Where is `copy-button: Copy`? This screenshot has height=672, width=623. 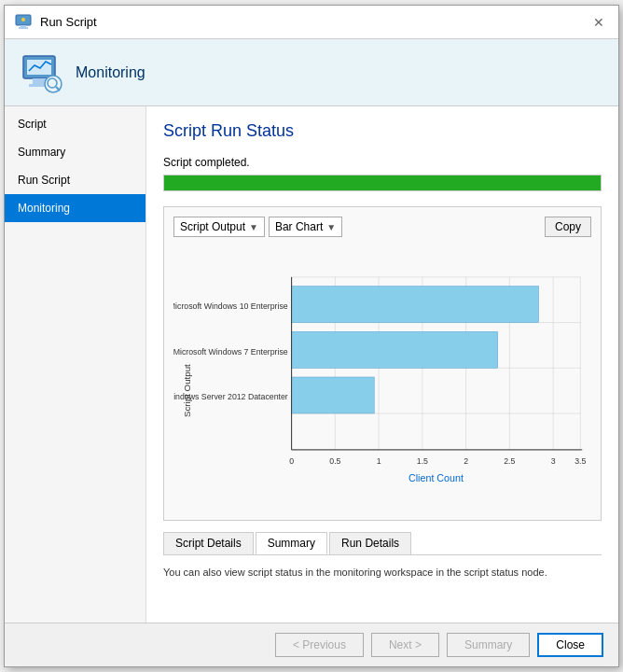 copy-button: Copy is located at coordinates (568, 227).